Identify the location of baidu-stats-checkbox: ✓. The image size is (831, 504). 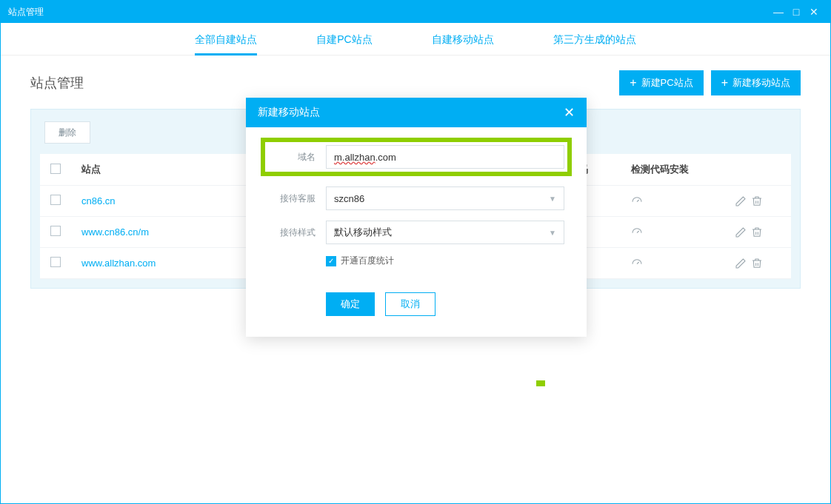
(331, 261).